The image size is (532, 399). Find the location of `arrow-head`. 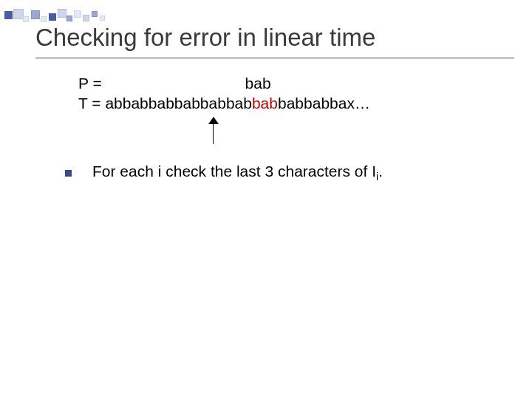

arrow-head is located at coordinates (214, 120).